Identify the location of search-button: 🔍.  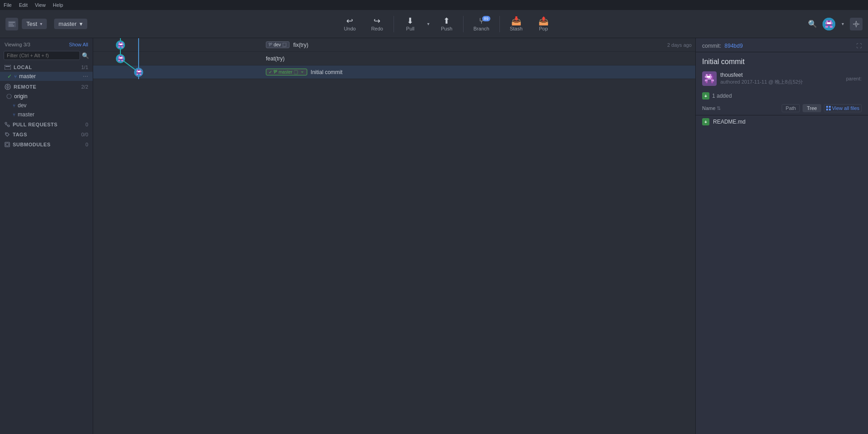
(813, 24).